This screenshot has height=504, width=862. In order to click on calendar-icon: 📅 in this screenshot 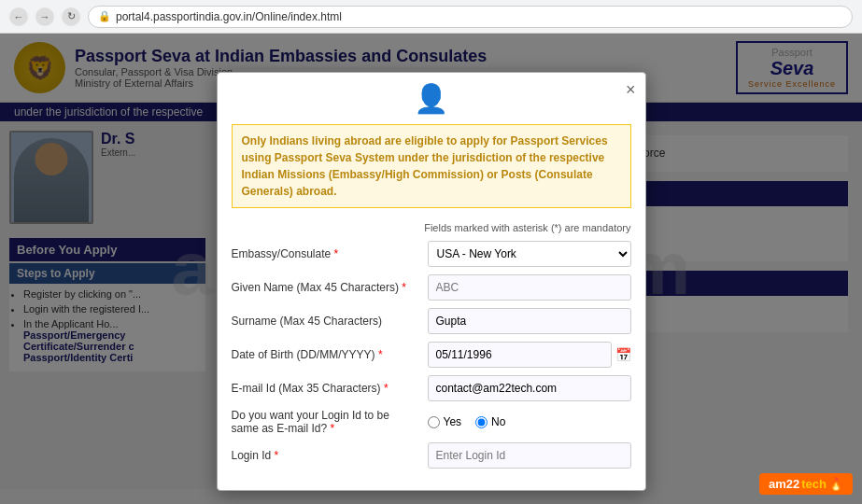, I will do `click(624, 355)`.